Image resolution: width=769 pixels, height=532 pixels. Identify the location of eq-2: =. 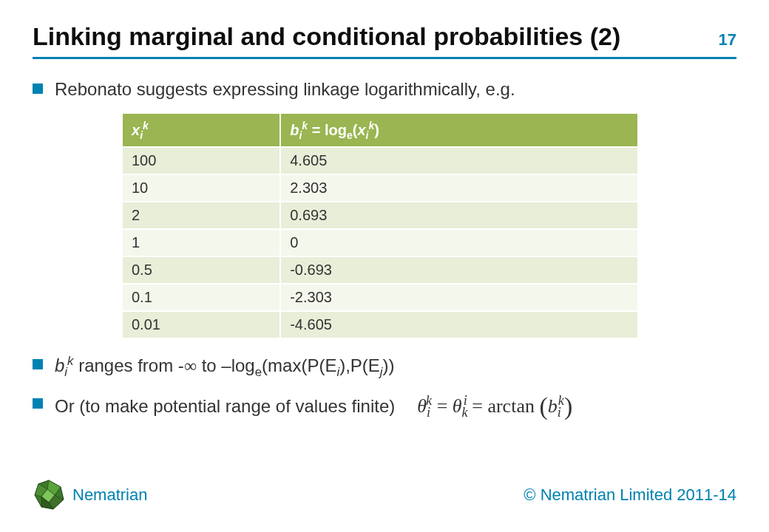
(479, 405).